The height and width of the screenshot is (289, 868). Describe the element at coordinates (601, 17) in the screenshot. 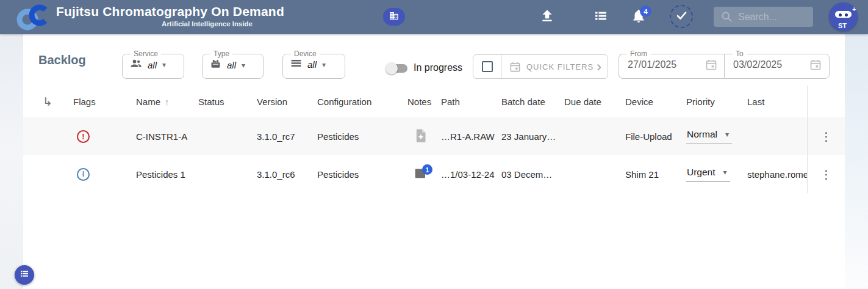

I see `list-icon` at that location.